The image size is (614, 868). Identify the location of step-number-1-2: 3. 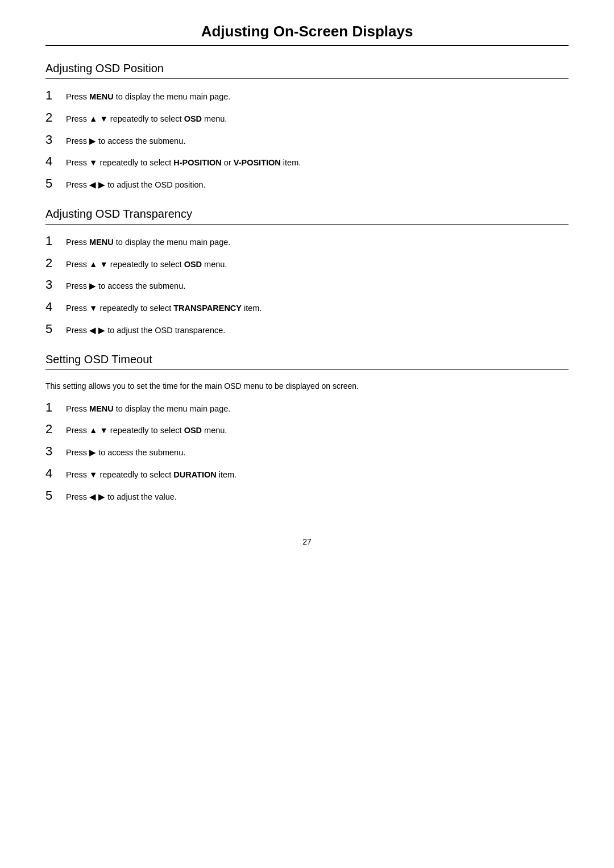
(56, 285).